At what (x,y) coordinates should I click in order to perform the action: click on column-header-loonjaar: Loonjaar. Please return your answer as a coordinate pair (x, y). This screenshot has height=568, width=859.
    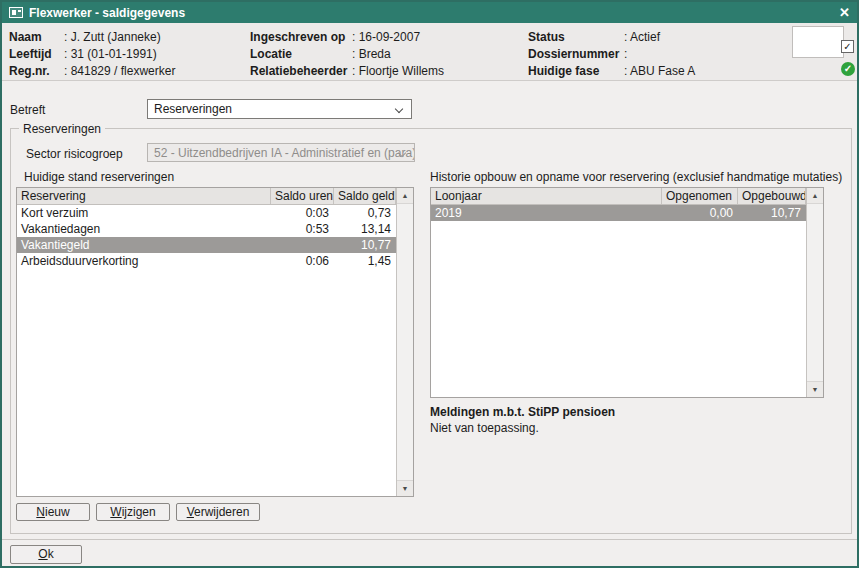
    Looking at the image, I should click on (546, 196).